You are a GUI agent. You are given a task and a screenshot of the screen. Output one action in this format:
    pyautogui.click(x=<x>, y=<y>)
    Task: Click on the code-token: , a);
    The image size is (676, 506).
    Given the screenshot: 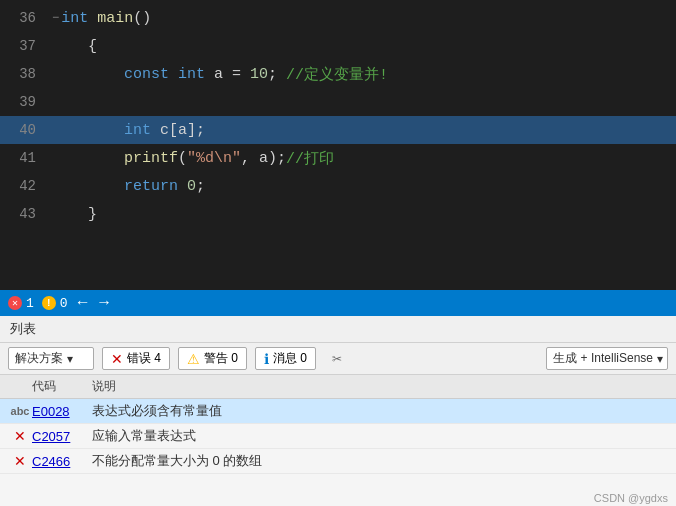 What is the action you would take?
    pyautogui.click(x=264, y=158)
    